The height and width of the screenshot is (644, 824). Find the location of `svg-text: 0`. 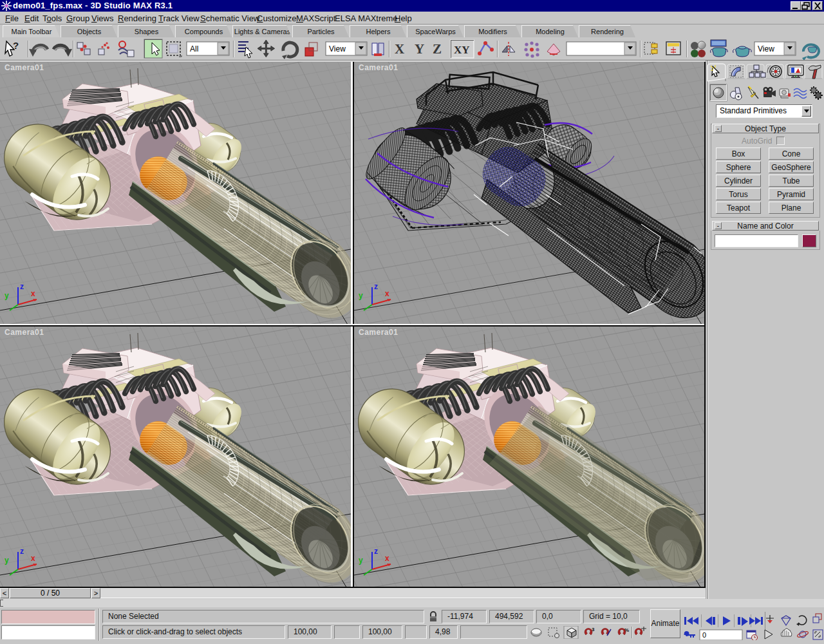

svg-text: 0 is located at coordinates (704, 635).